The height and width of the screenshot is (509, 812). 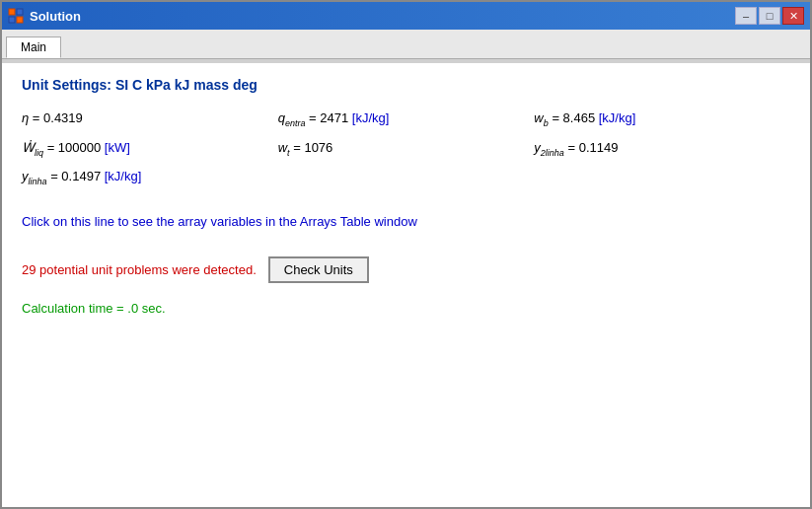 I want to click on close-button: ✕, so click(x=793, y=16).